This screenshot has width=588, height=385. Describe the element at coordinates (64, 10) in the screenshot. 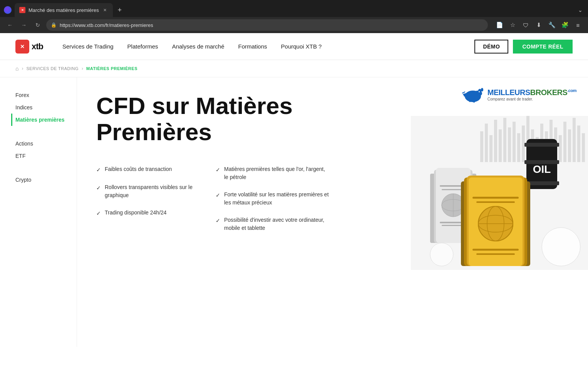

I see `tab-title: Marché des matières premières` at that location.